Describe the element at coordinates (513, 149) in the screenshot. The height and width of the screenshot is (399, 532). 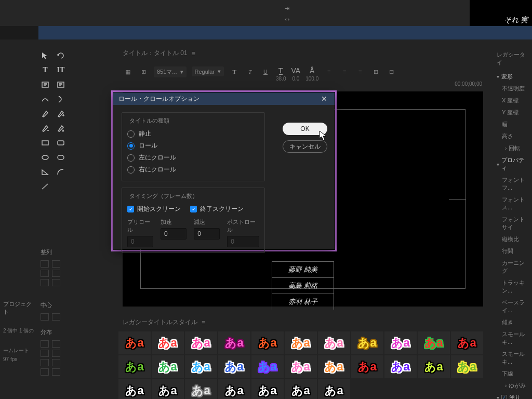
I see `property-row: ›回転` at that location.